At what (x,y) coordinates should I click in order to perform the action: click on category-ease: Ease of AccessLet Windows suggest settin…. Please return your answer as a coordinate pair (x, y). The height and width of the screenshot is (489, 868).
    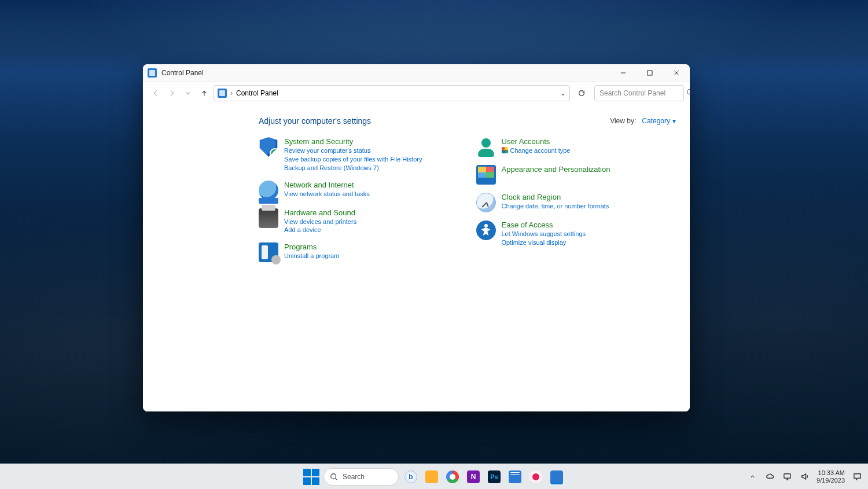
    Looking at the image, I should click on (576, 234).